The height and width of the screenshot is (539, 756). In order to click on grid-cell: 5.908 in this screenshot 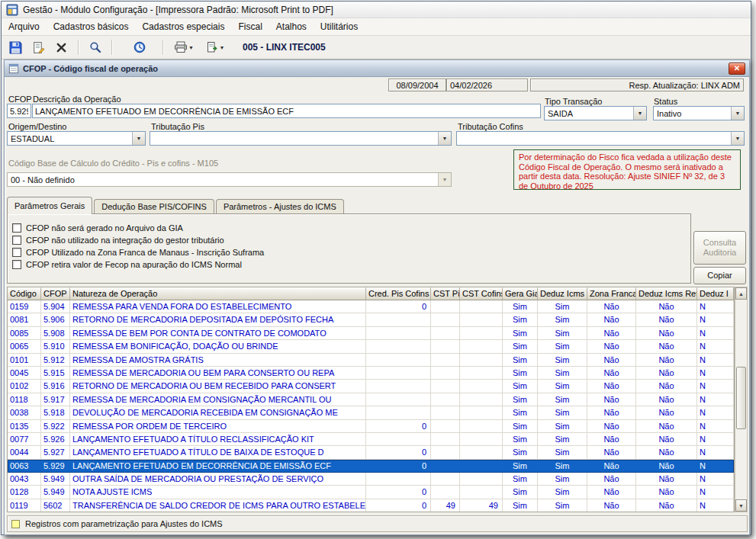, I will do `click(56, 334)`.